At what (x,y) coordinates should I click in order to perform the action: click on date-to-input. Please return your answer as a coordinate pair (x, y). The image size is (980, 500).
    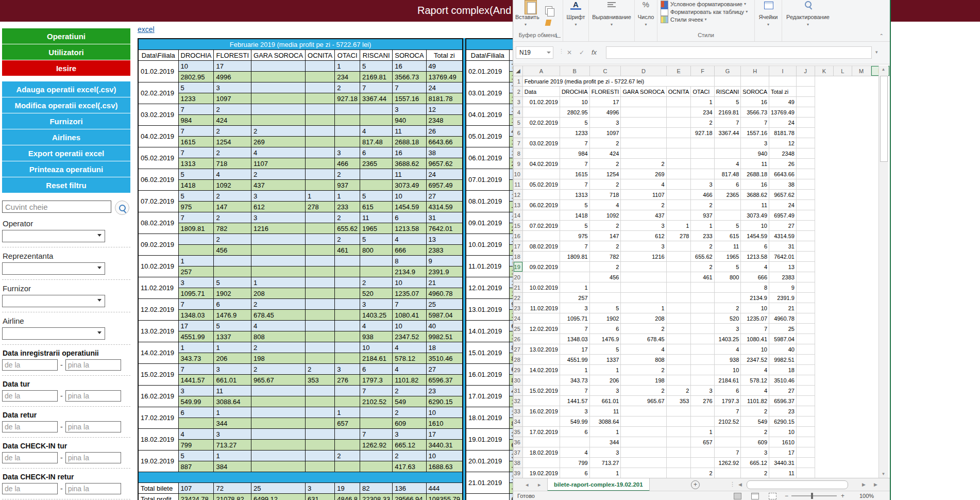
    Looking at the image, I should click on (93, 458).